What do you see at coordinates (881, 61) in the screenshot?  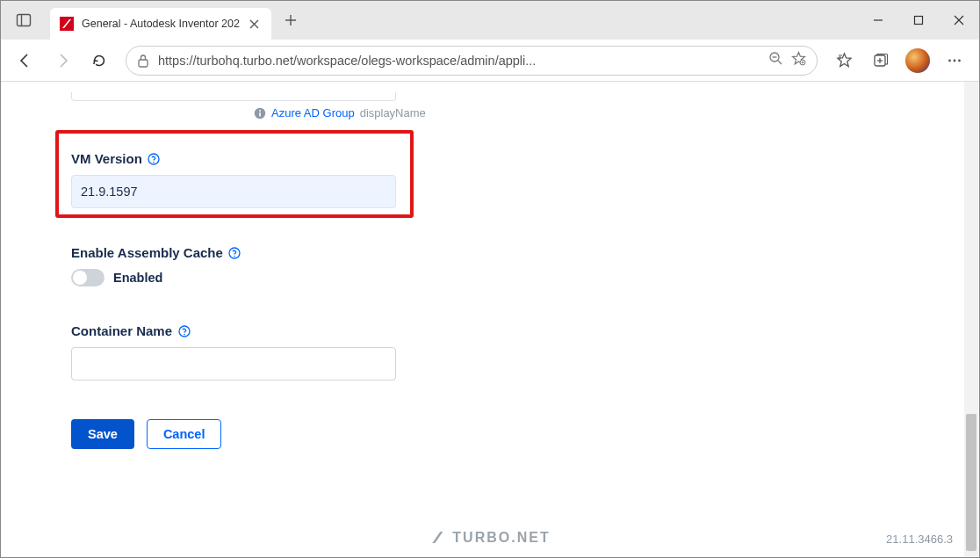 I see `collections-button` at bounding box center [881, 61].